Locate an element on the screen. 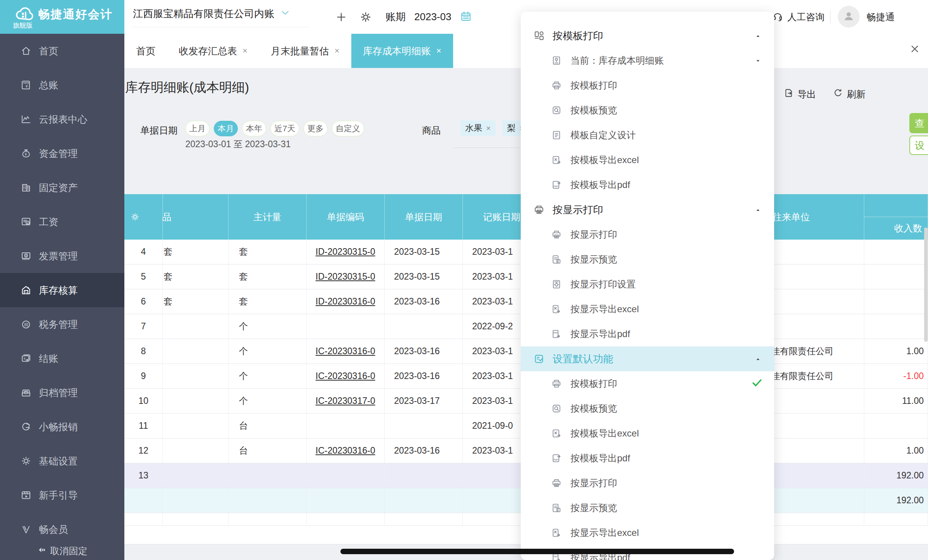 The width and height of the screenshot is (928, 560). date-pill-近7天: 近7天 is located at coordinates (285, 129).